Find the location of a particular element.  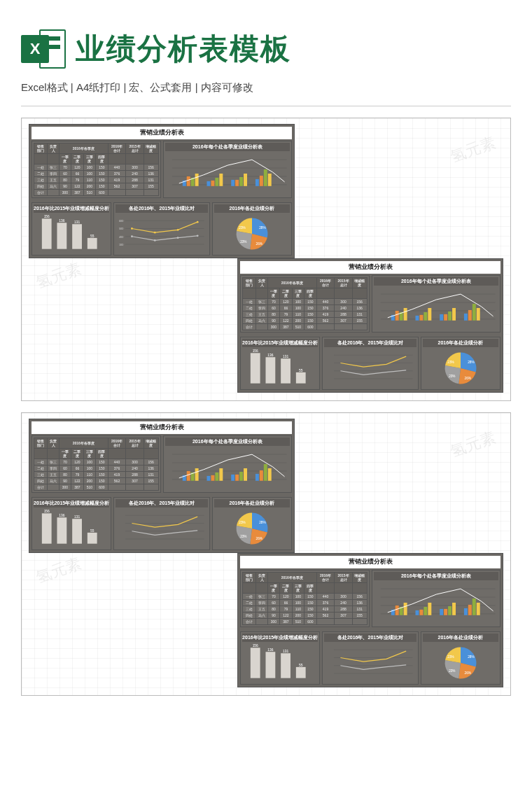

th: 2016年各季度 is located at coordinates (83, 148).